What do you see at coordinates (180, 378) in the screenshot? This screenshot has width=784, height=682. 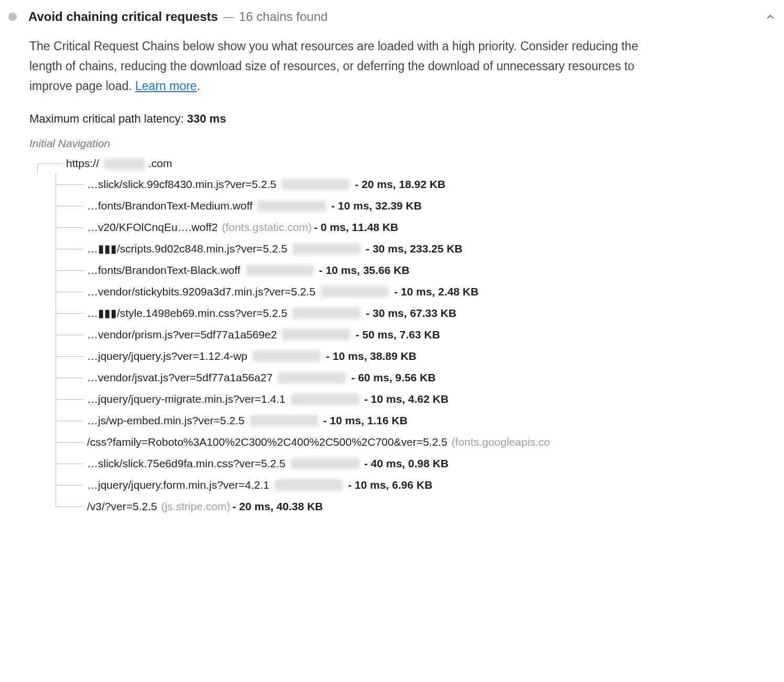 I see `request-url: …vendor/jsvat.js?ver=5df77a1a56a27` at bounding box center [180, 378].